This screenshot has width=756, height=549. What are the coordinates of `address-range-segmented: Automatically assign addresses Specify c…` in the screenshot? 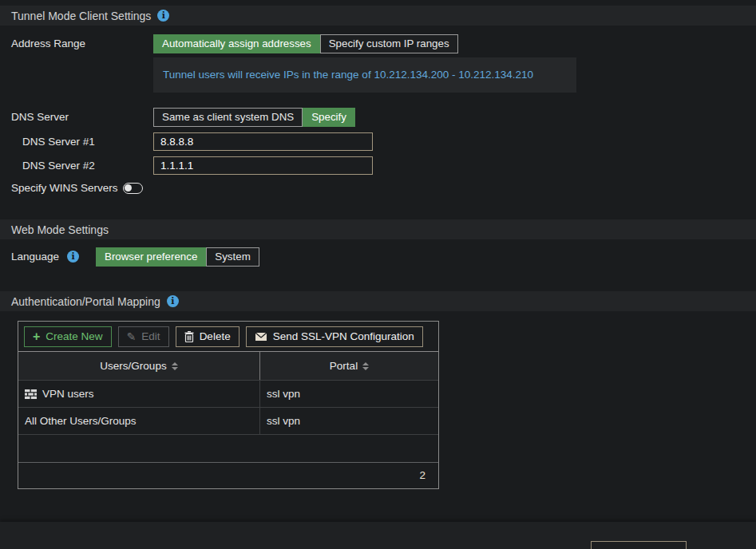 It's located at (306, 44).